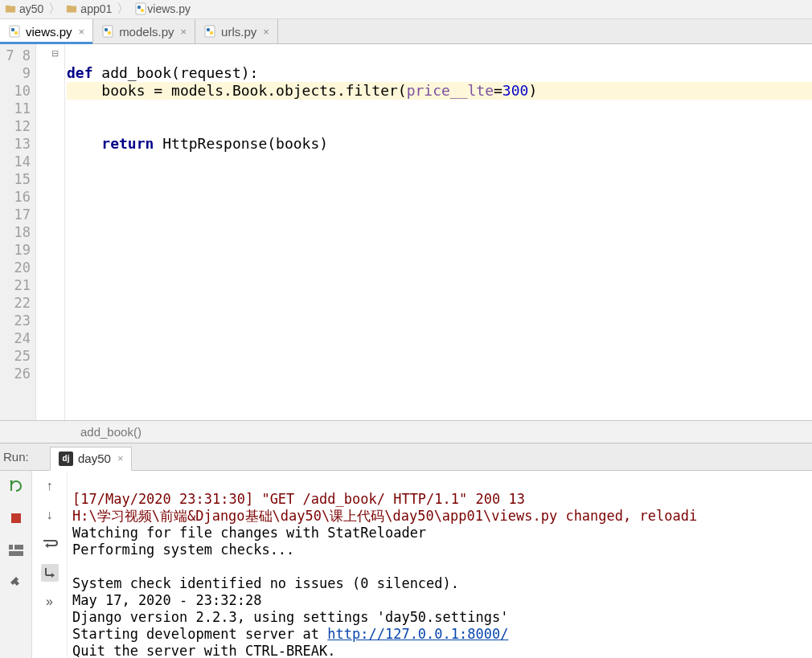 The height and width of the screenshot is (658, 812). Describe the element at coordinates (236, 31) in the screenshot. I see `tab-urls: urls.py ×` at that location.